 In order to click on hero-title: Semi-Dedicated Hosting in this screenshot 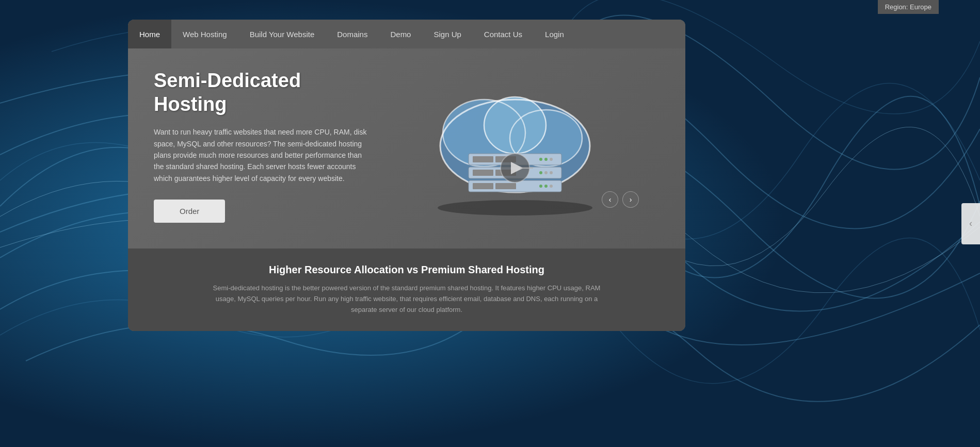, I will do `click(262, 93)`.